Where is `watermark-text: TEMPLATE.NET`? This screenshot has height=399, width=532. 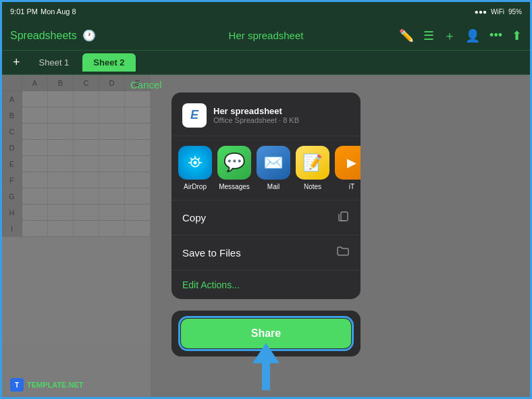 watermark-text: TEMPLATE.NET is located at coordinates (55, 385).